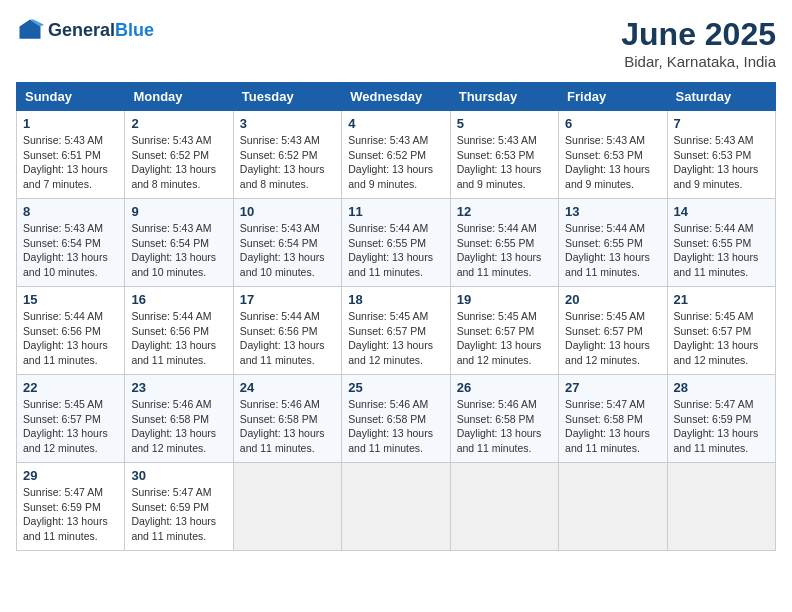 This screenshot has width=792, height=612. I want to click on day-14: 14 Sunrise: 5:44 AMSunset: 6:55 PMDaylig…, so click(721, 243).